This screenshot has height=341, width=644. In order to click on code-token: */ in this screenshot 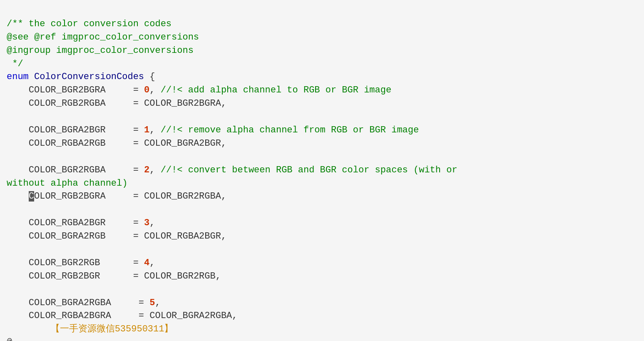, I will do `click(15, 64)`.